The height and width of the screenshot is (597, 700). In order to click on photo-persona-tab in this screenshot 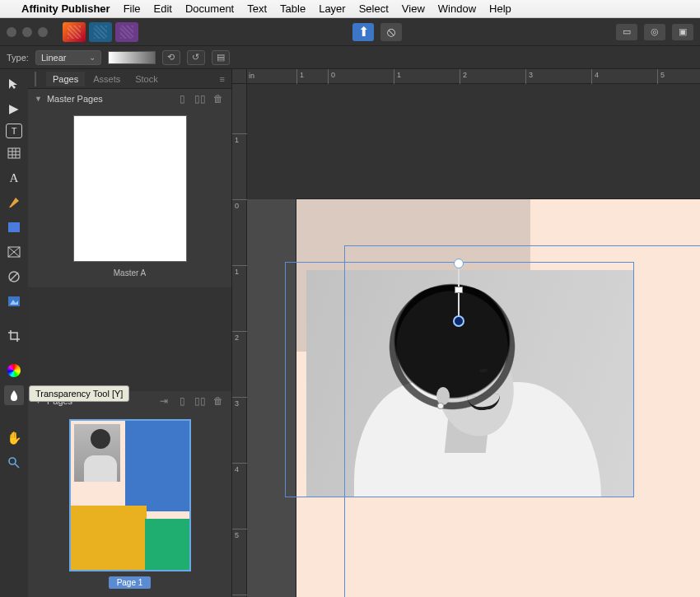, I will do `click(127, 32)`.